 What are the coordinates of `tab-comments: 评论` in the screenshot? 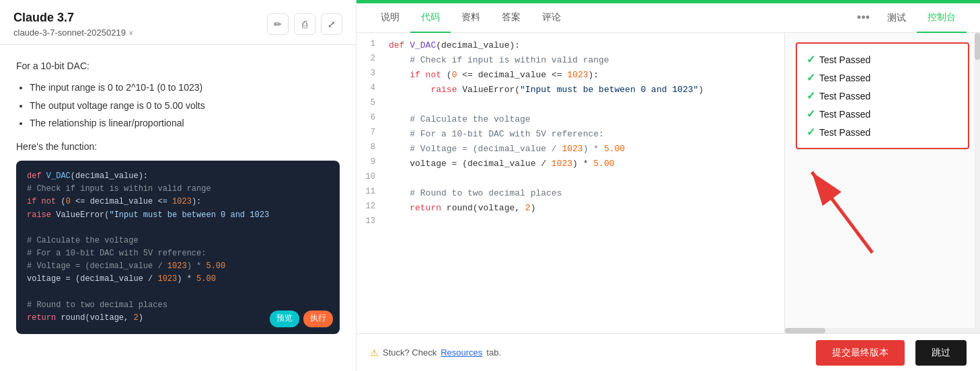 It's located at (552, 18).